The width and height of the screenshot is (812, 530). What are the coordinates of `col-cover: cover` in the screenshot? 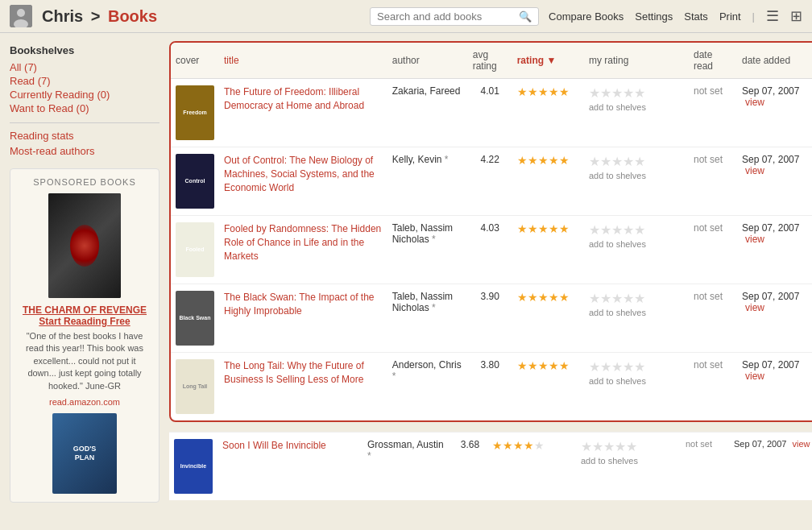 It's located at (195, 61).